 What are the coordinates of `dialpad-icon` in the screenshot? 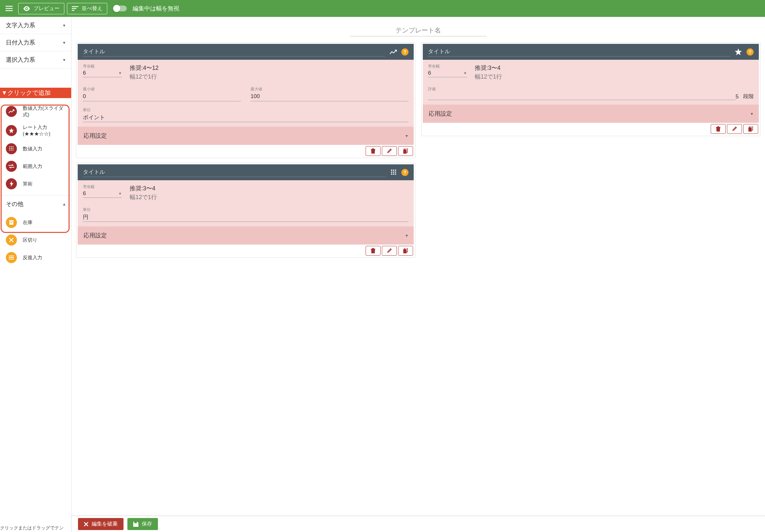 It's located at (11, 148).